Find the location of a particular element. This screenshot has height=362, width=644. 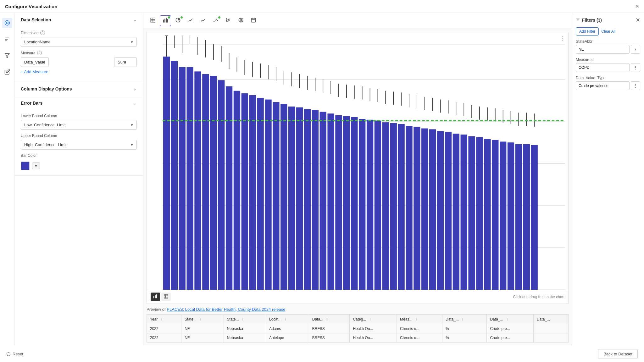

upper-bound-select: High_Confidence_Limit is located at coordinates (79, 145).